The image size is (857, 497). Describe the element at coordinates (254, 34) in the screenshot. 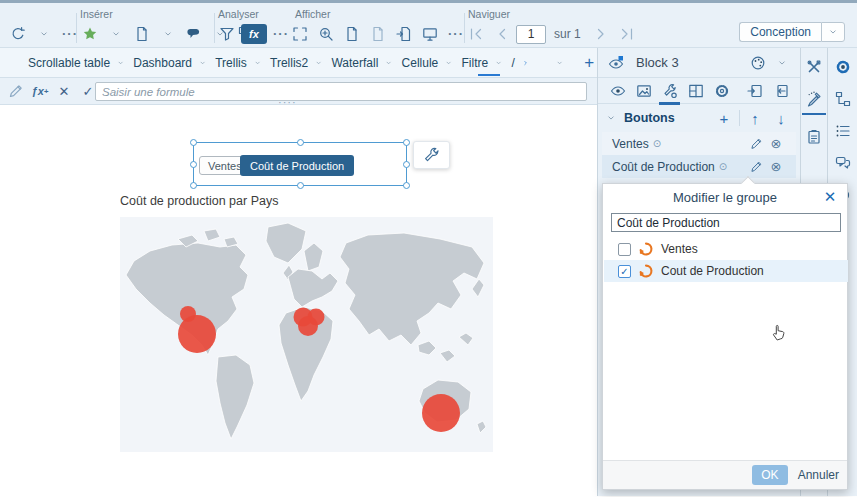

I see `formula-toggle-button: fx` at that location.